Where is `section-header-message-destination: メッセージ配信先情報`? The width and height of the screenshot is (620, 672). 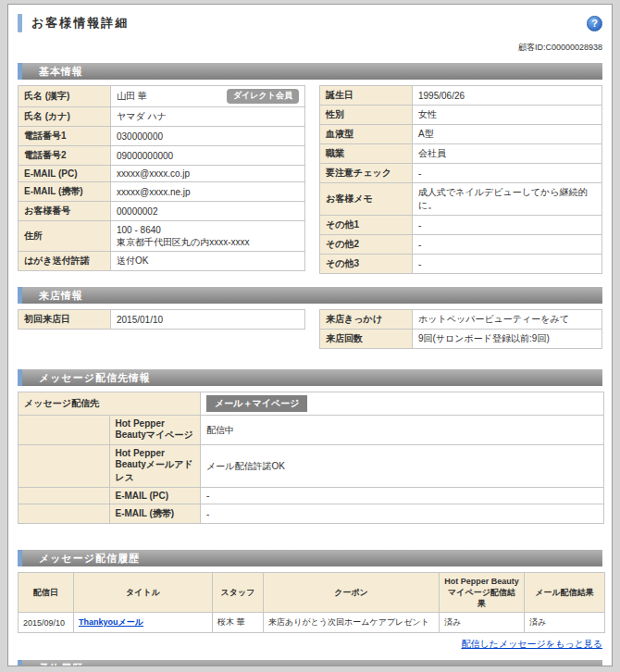 section-header-message-destination: メッセージ配信先情報 is located at coordinates (310, 378).